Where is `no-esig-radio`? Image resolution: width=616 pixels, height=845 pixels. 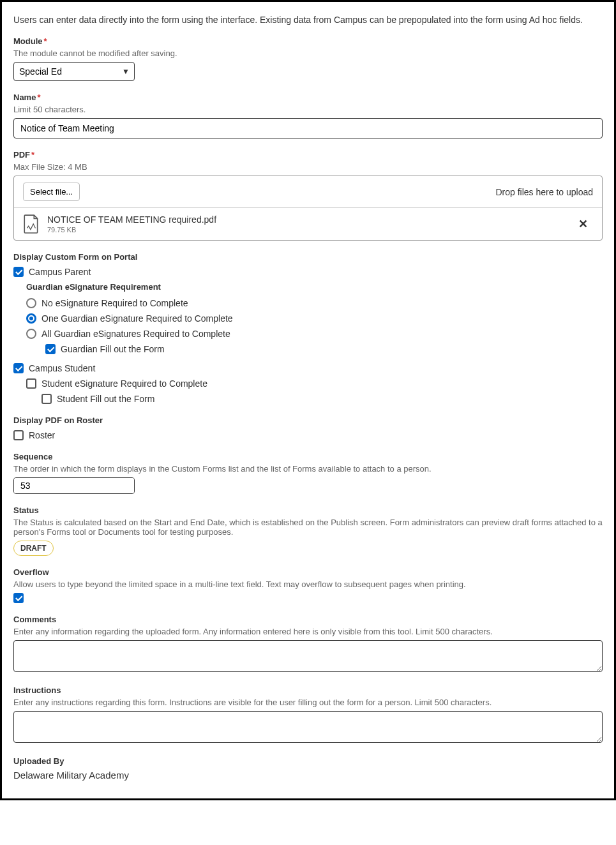
no-esig-radio is located at coordinates (31, 303).